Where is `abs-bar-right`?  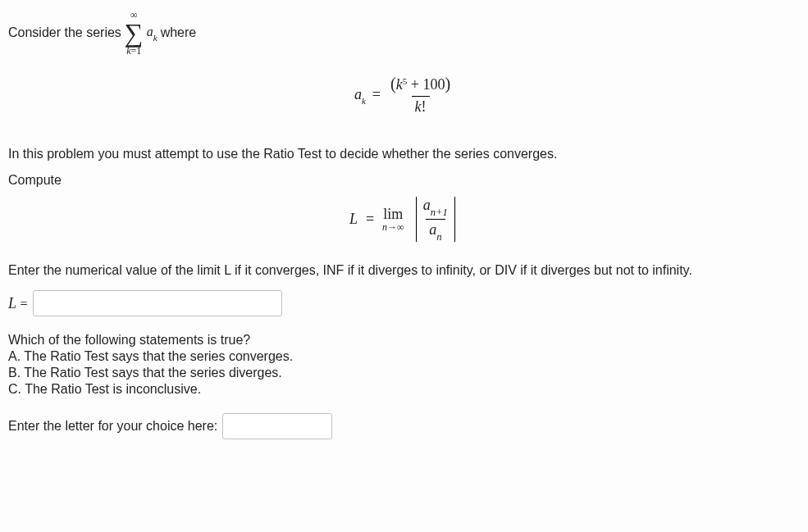 abs-bar-right is located at coordinates (454, 219).